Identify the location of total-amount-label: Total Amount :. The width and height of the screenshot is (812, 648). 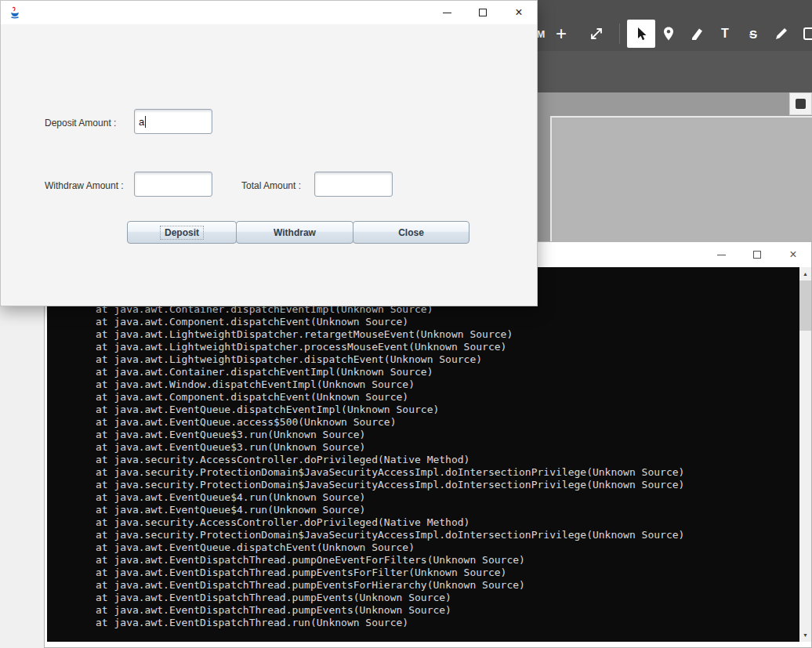
(271, 186).